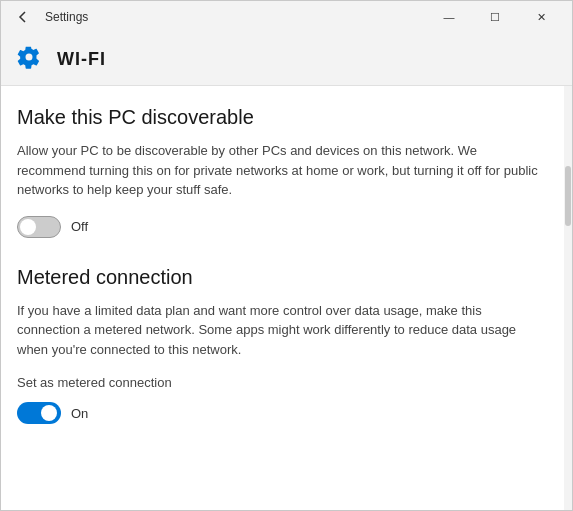 The image size is (573, 511). Describe the element at coordinates (280, 227) in the screenshot. I see `discoverable-toggle-row: Off` at that location.